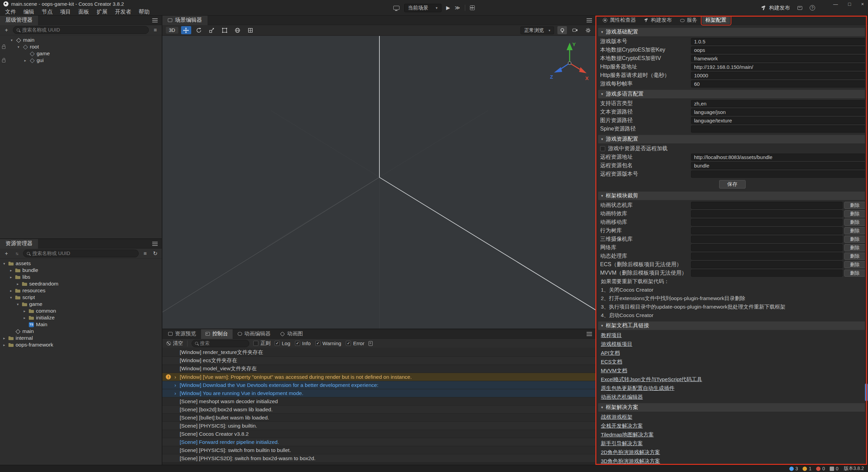 The height and width of the screenshot is (472, 868). I want to click on step-button: ≫, so click(457, 8).